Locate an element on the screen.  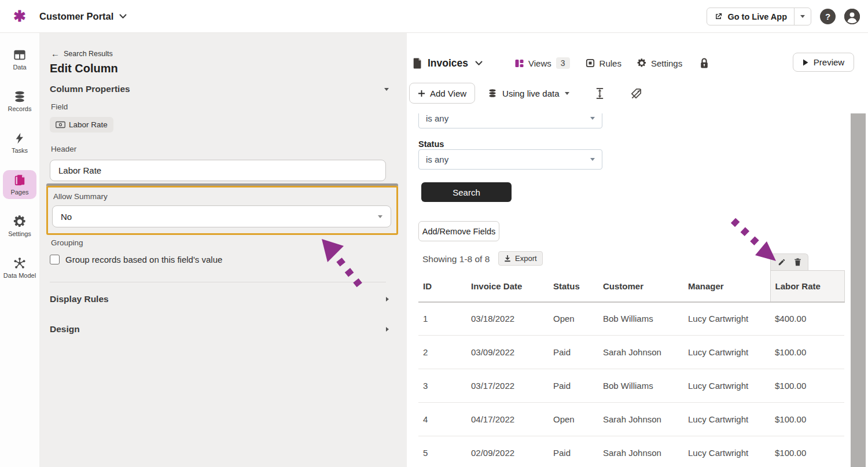
question-mark-icon: ? is located at coordinates (827, 16).